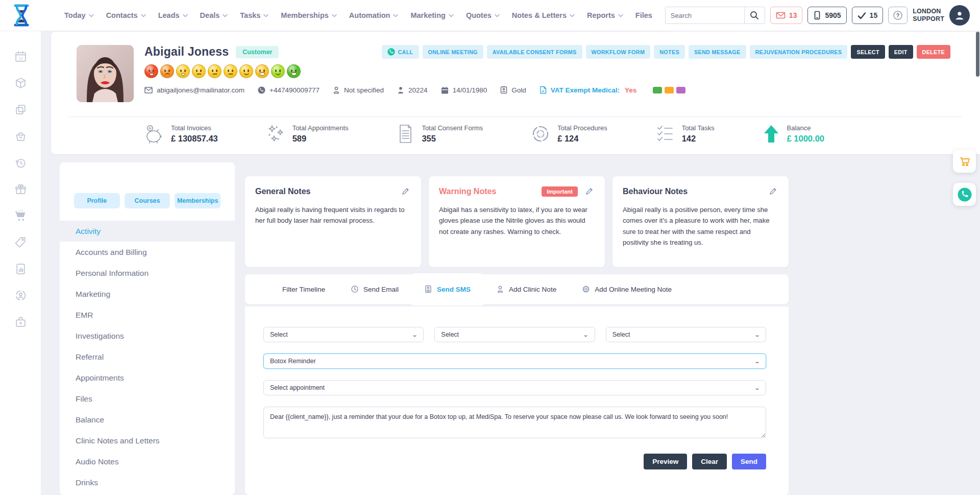 The height and width of the screenshot is (495, 980). I want to click on edit-button: EDIT, so click(901, 52).